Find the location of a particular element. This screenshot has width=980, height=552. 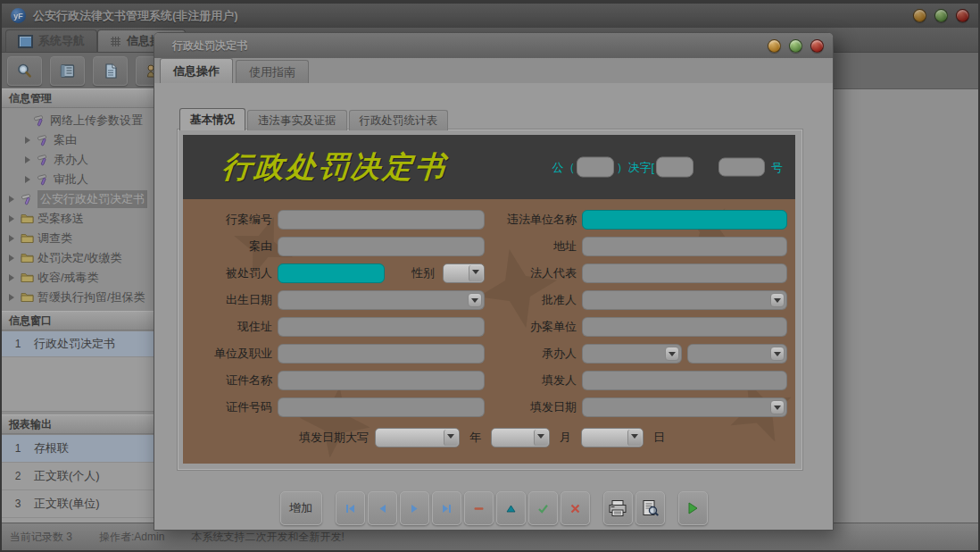

month-select is located at coordinates (612, 438).